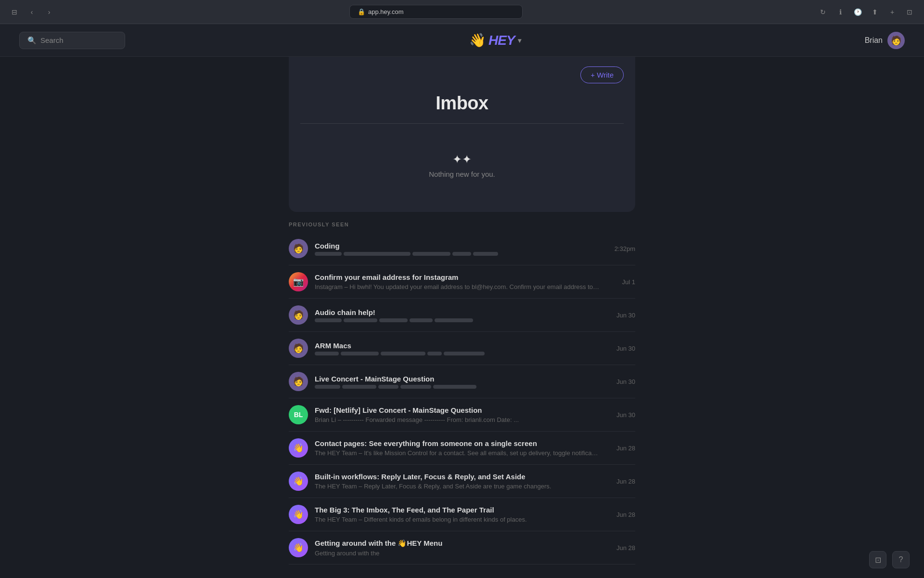 The image size is (924, 578). What do you see at coordinates (462, 159) in the screenshot?
I see `sparkle-icon: ✦✦` at bounding box center [462, 159].